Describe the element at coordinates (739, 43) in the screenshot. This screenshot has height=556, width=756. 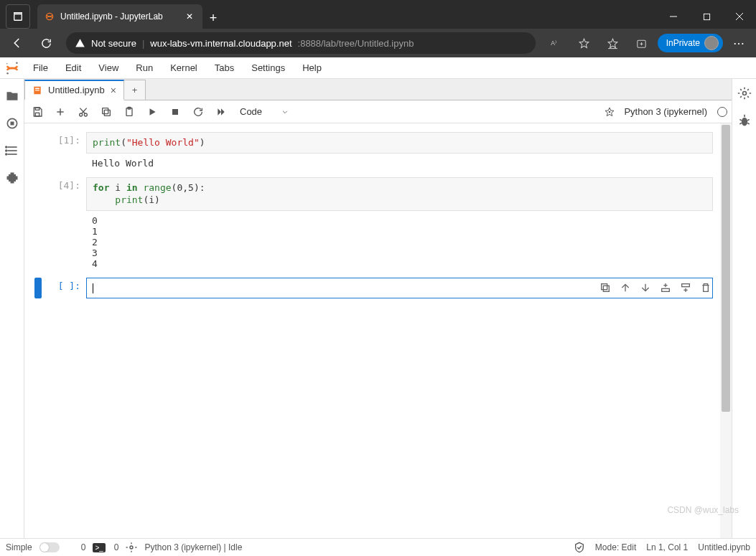
I see `more-button: ⋯` at that location.